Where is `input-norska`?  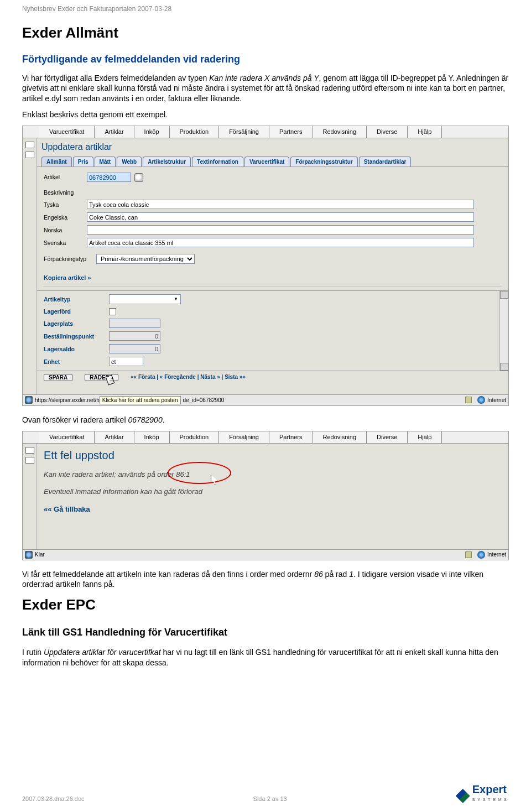
input-norska is located at coordinates (280, 230).